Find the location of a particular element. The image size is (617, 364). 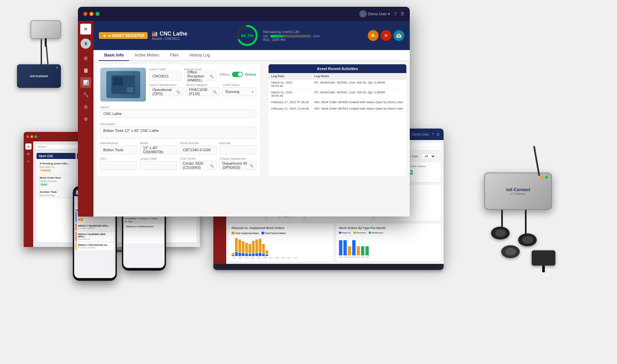

sidebar-item-settings2: ⚙ is located at coordinates (86, 119).